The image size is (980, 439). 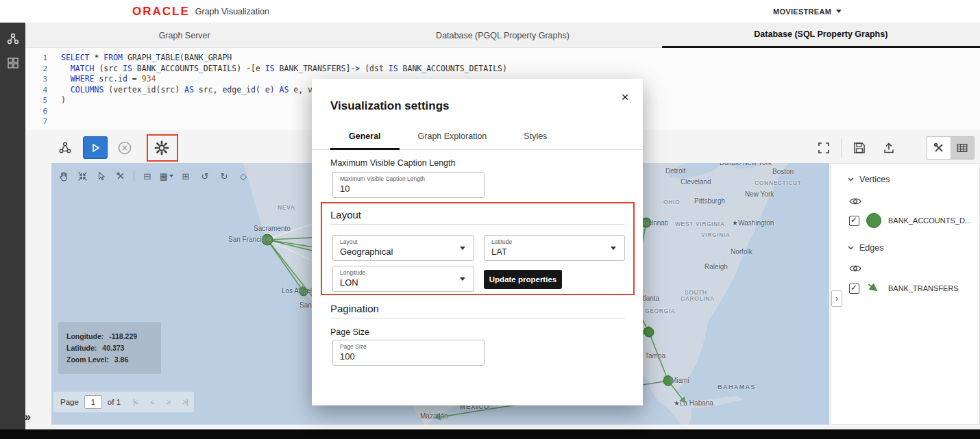 What do you see at coordinates (40, 90) in the screenshot?
I see `editor-gutter: 1234567` at bounding box center [40, 90].